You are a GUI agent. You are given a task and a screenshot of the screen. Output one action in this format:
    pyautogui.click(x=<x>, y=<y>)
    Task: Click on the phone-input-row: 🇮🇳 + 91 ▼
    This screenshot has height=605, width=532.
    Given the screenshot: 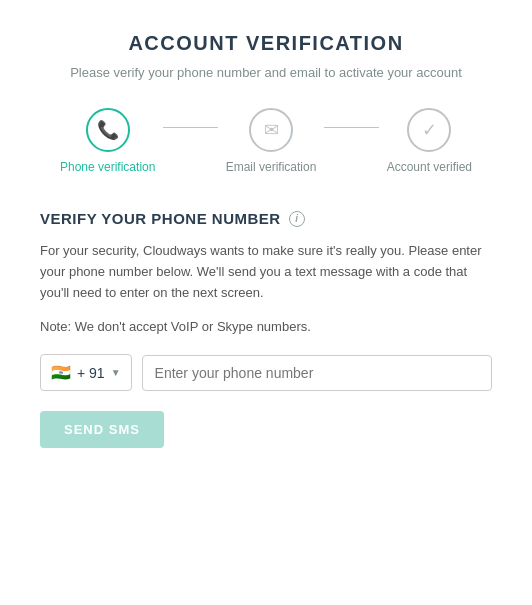 What is the action you would take?
    pyautogui.click(x=266, y=372)
    